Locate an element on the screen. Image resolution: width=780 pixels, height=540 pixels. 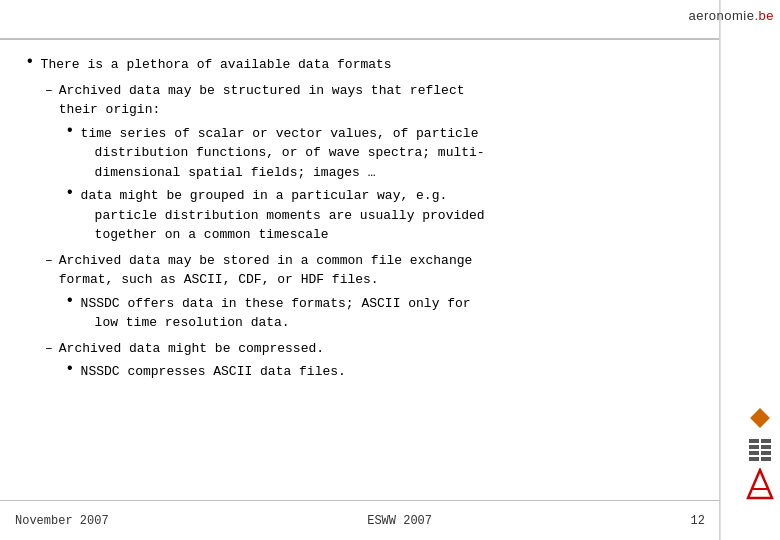
sub-text-1: Archived data may be structured in ways … is located at coordinates (262, 100).